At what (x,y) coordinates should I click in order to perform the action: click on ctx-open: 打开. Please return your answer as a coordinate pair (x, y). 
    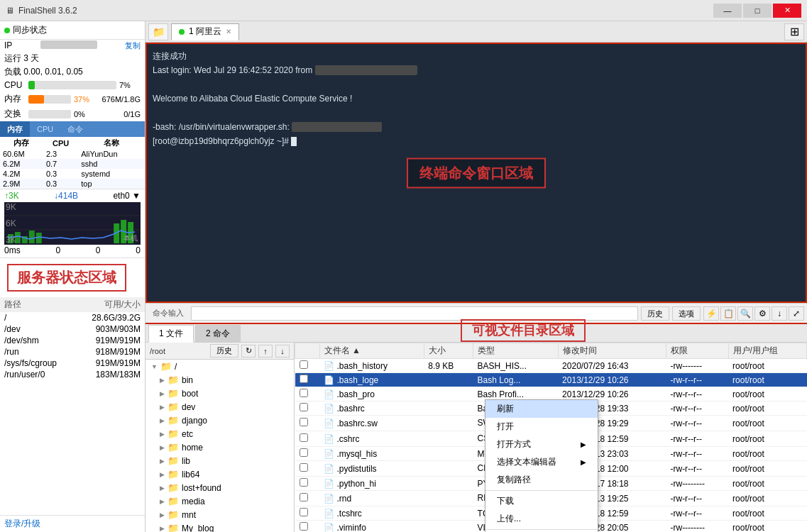
    Looking at the image, I should click on (542, 427).